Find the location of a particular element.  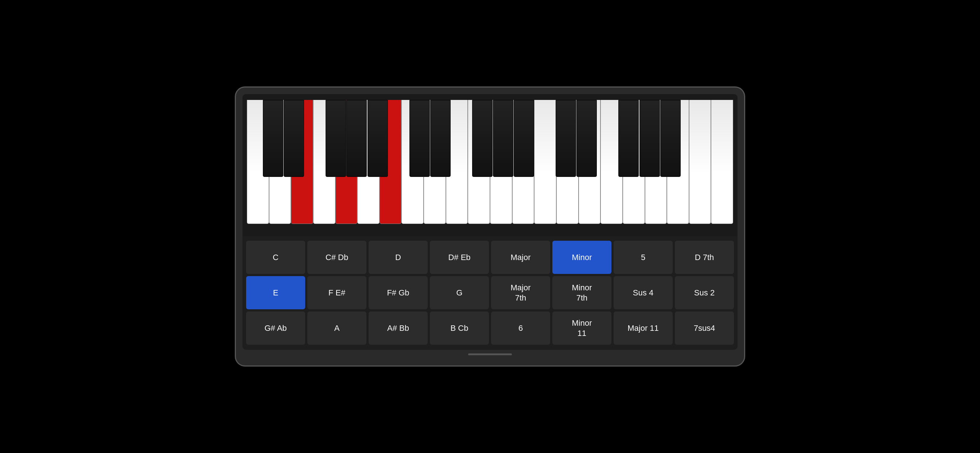

home-indicator is located at coordinates (490, 354).